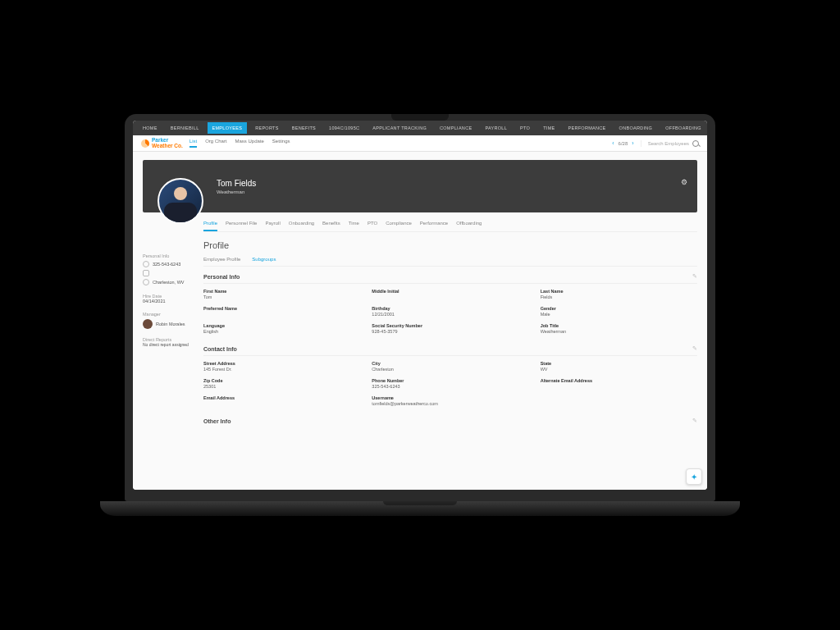 The width and height of the screenshot is (840, 630). What do you see at coordinates (450, 262) in the screenshot?
I see `view-tabs: Employee Profile Subgroups` at bounding box center [450, 262].